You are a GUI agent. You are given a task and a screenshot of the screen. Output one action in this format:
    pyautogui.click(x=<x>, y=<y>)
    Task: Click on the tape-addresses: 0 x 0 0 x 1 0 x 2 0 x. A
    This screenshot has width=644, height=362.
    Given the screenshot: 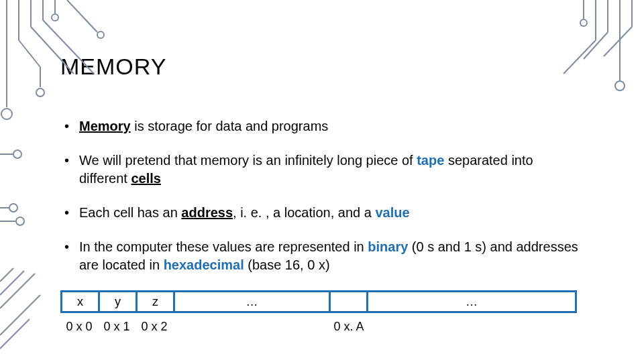 What is the action you would take?
    pyautogui.click(x=319, y=327)
    